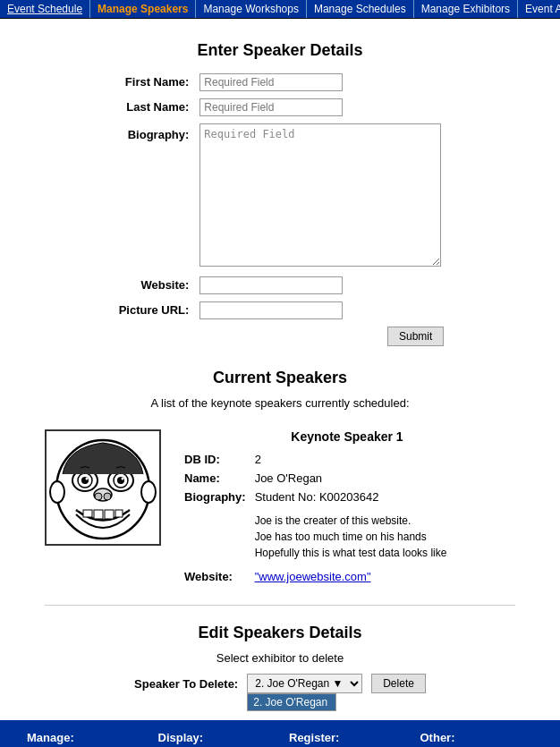 Image resolution: width=560 pixels, height=747 pixels. Describe the element at coordinates (215, 460) in the screenshot. I see `db-id-label: DB ID:` at that location.